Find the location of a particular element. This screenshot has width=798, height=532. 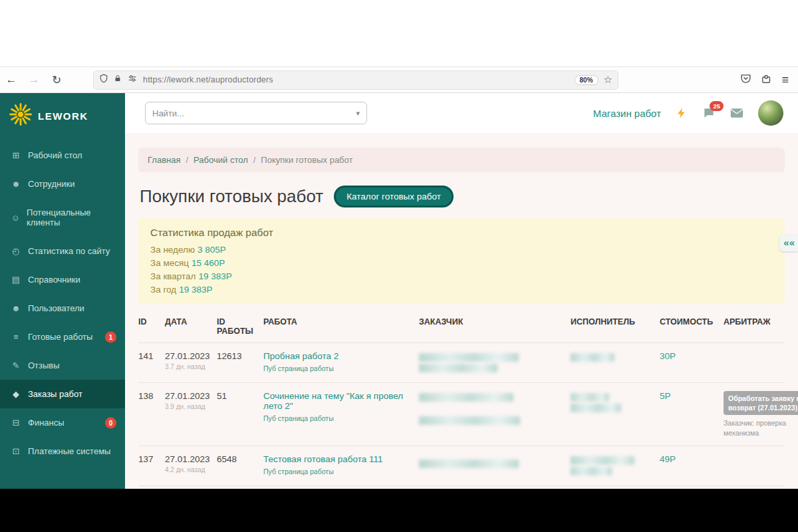

extensions-icon is located at coordinates (766, 80).